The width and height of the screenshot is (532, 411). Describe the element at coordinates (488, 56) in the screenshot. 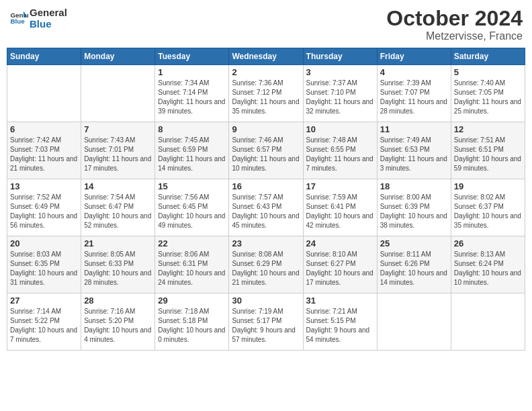

I see `weekday-header-saturday: Saturday` at that location.